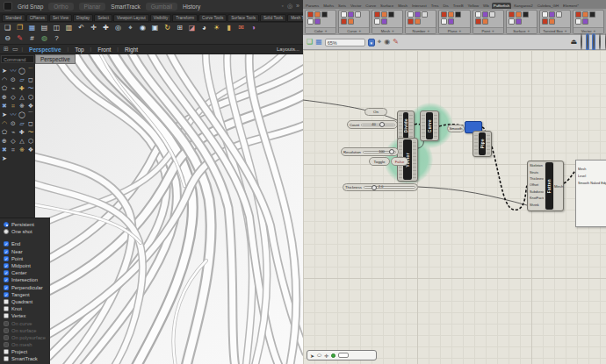 The width and height of the screenshot is (606, 364). I want to click on toolbar-tab-curve-tools: Curve Tools, so click(213, 18).